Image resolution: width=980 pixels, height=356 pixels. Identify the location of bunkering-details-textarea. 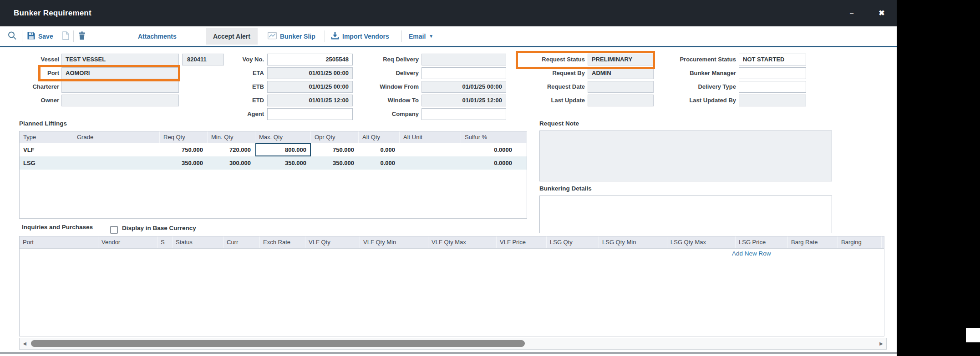
(685, 215).